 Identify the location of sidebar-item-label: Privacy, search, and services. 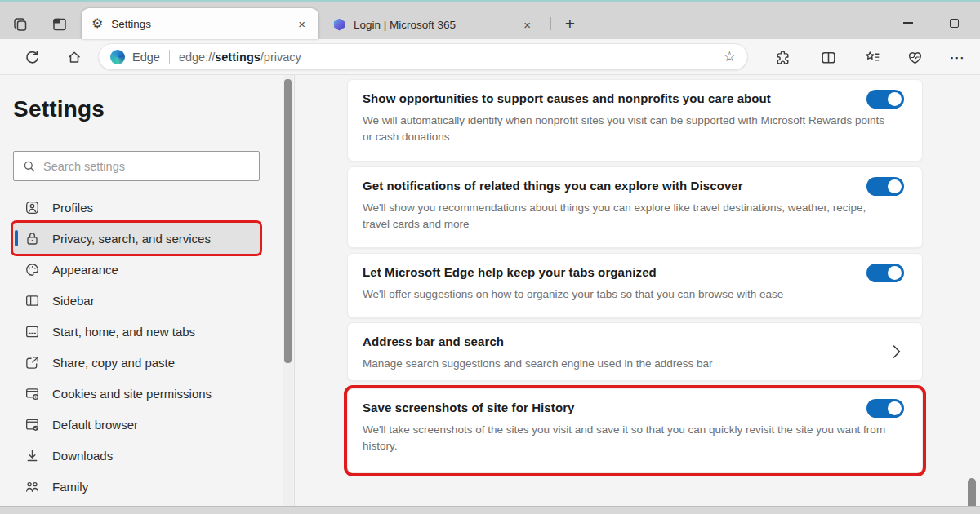
(131, 238).